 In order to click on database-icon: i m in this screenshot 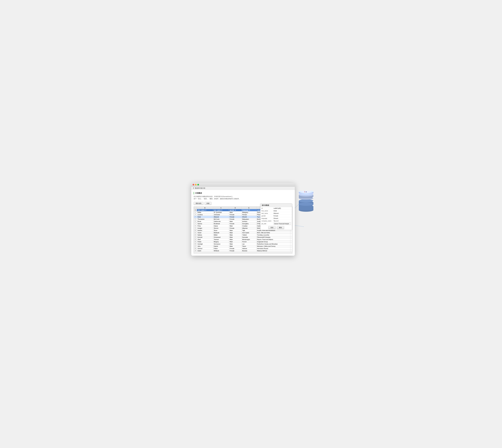, I will do `click(306, 202)`.